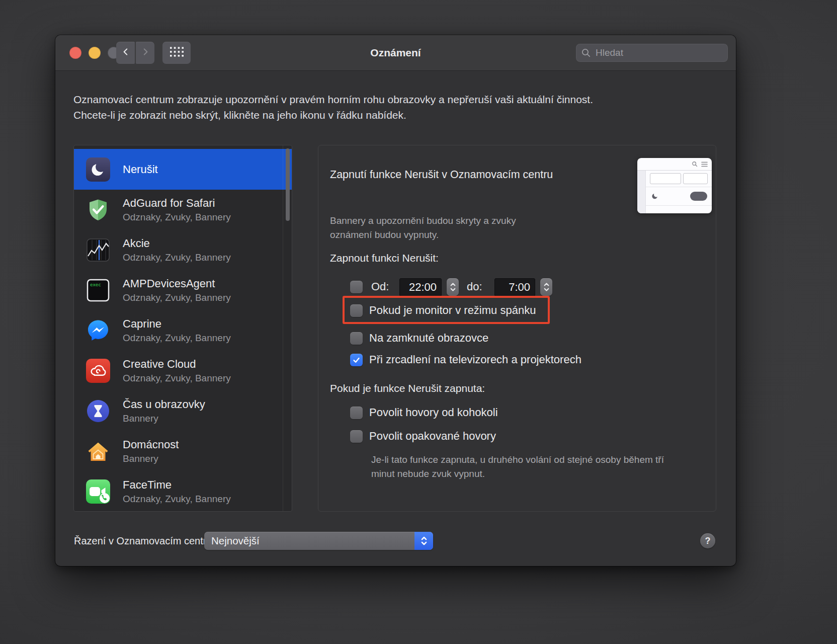 The width and height of the screenshot is (837, 644). What do you see at coordinates (429, 338) in the screenshot?
I see `checkbox-label: Na zamknuté obrazovce` at bounding box center [429, 338].